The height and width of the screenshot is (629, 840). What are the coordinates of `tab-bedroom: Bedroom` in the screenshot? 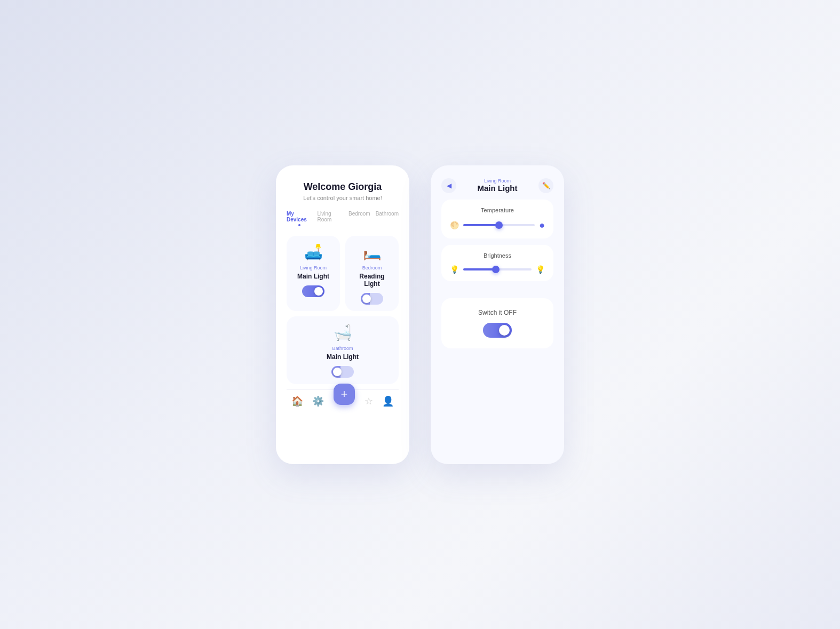 It's located at (360, 219).